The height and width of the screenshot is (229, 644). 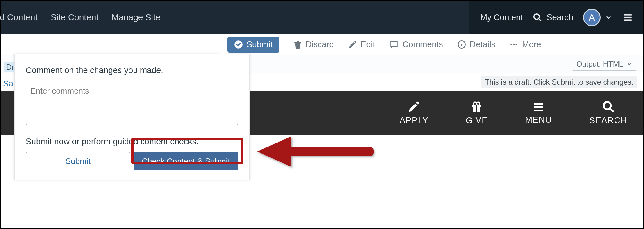 I want to click on edit-label: Edit, so click(x=368, y=45).